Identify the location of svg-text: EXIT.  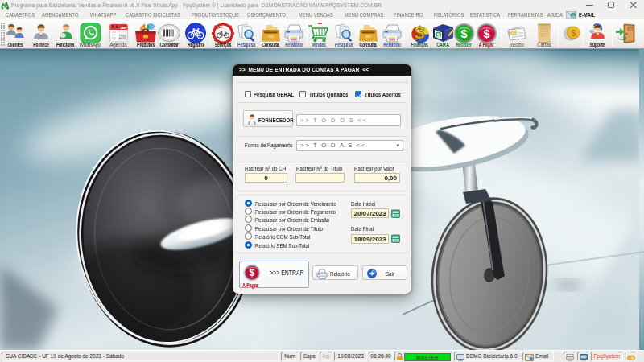
(630, 29).